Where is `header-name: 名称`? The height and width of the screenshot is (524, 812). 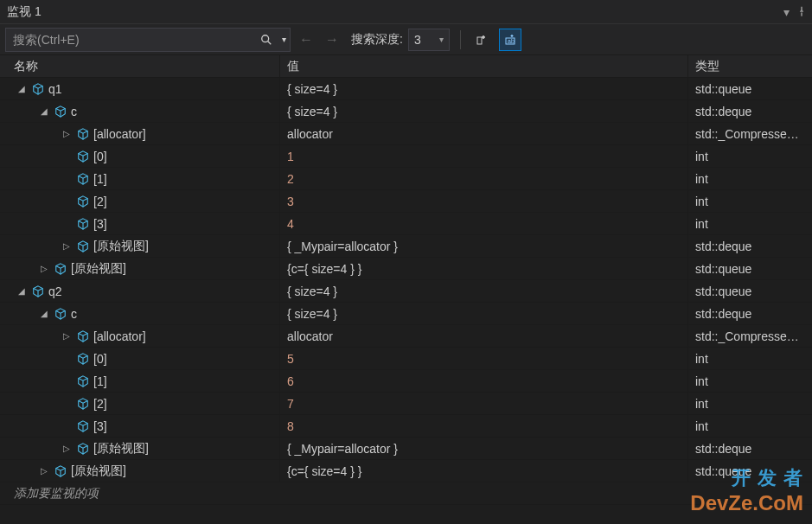 header-name: 名称 is located at coordinates (140, 66).